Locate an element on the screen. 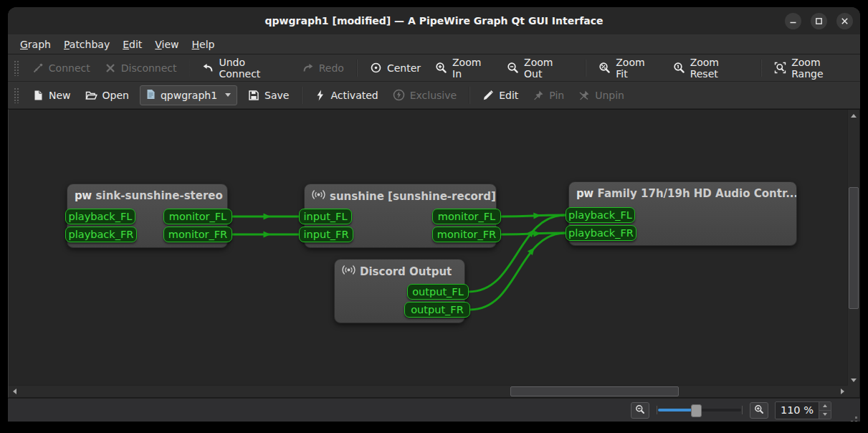  port-sink-monitor_FL: monitor_FL is located at coordinates (198, 217).